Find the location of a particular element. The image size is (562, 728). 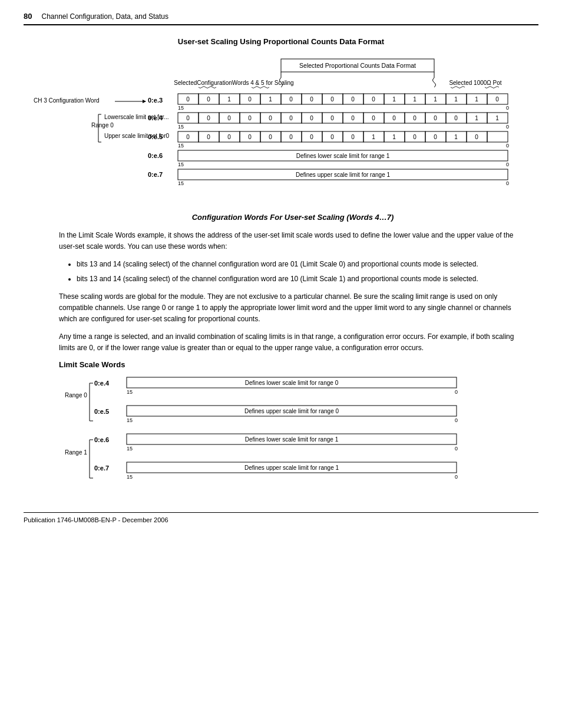

subsection-title: Configuration Words For User-set Scaling… is located at coordinates (293, 217).